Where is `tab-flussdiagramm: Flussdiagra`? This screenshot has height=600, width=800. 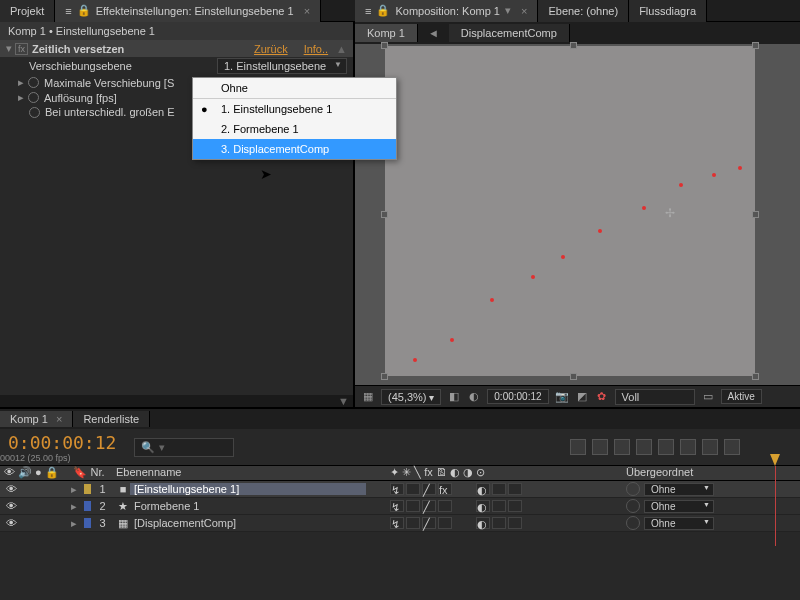
tab-flussdiagramm: Flussdiagra is located at coordinates (668, 11).